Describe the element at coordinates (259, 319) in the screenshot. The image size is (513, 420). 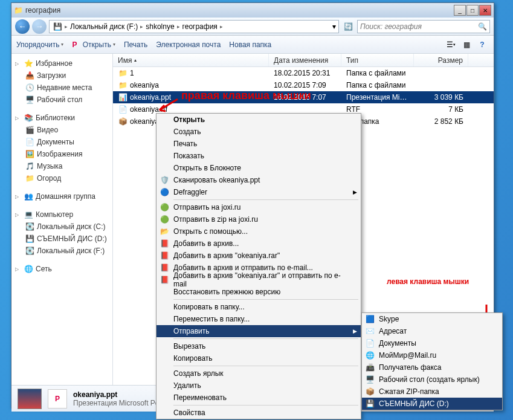
I see `context-item: Переместить в папку...` at that location.